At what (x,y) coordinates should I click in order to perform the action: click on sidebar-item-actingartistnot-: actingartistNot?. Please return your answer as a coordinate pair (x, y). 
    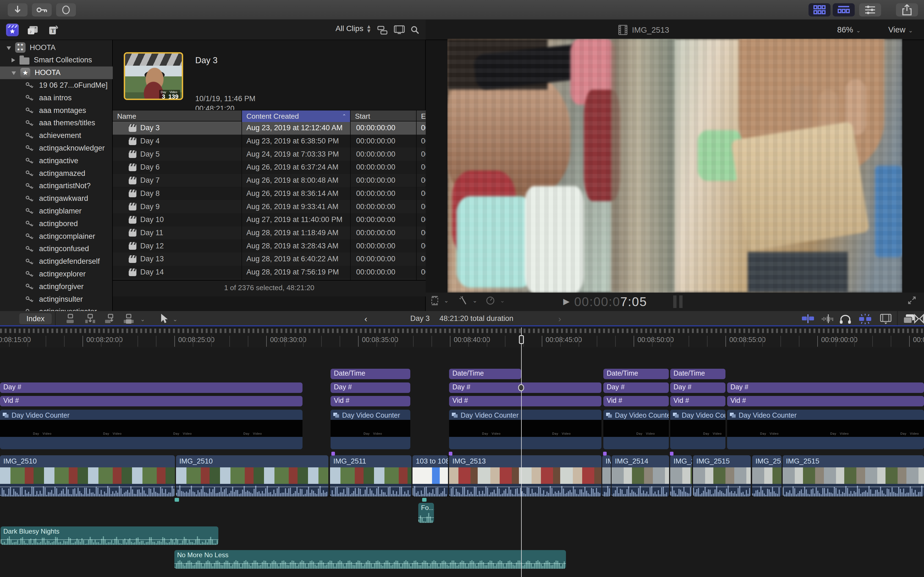
    Looking at the image, I should click on (57, 186).